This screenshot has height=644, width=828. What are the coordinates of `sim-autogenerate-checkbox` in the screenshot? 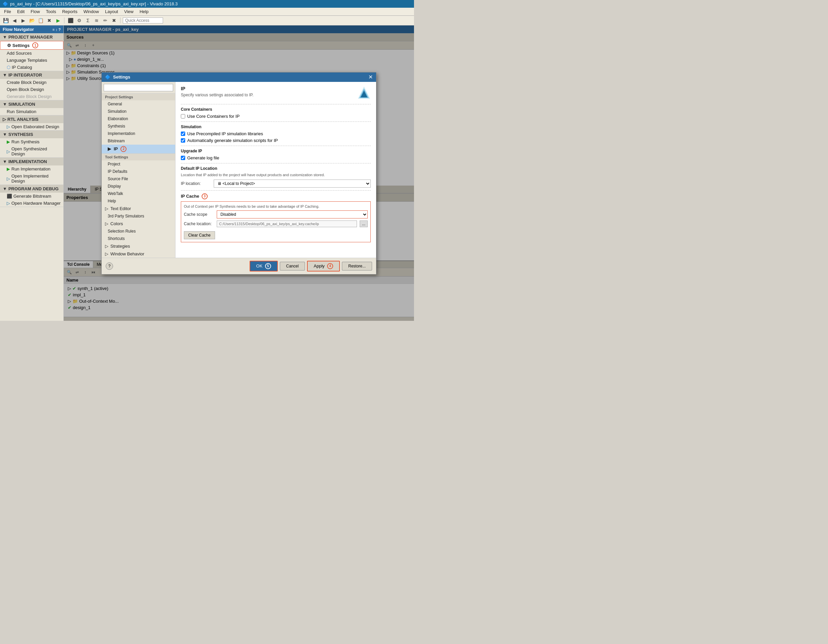 It's located at (183, 140).